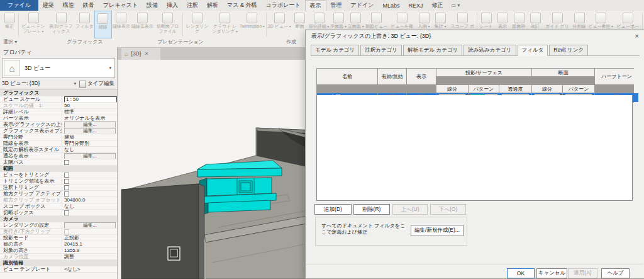  Describe the element at coordinates (97, 84) in the screenshot. I see `edit-type-button: タイプ編集` at that location.